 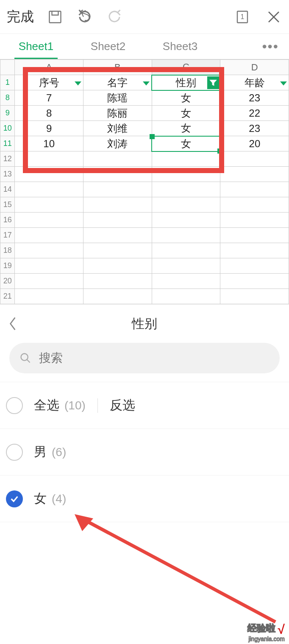 I want to click on search-box, so click(x=144, y=358).